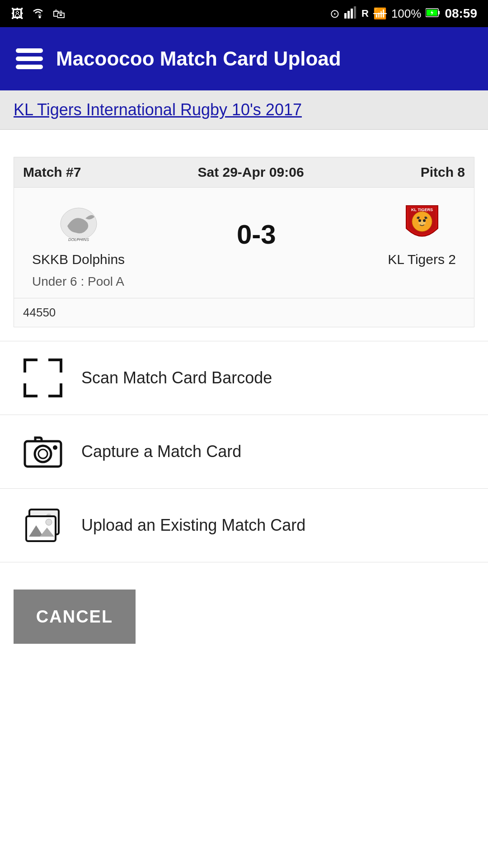 The image size is (488, 868). What do you see at coordinates (433, 14) in the screenshot?
I see `battery-icon` at bounding box center [433, 14].